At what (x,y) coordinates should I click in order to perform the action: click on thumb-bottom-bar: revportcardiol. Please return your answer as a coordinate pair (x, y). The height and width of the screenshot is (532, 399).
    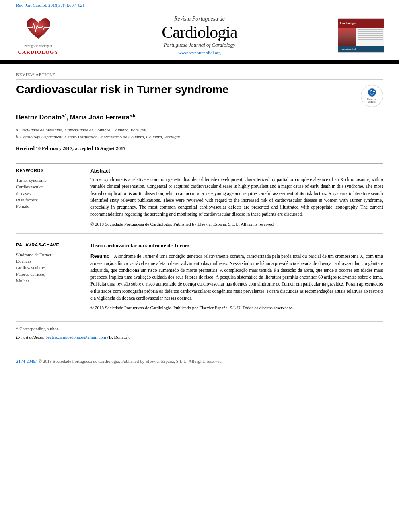
    Looking at the image, I should click on (361, 49).